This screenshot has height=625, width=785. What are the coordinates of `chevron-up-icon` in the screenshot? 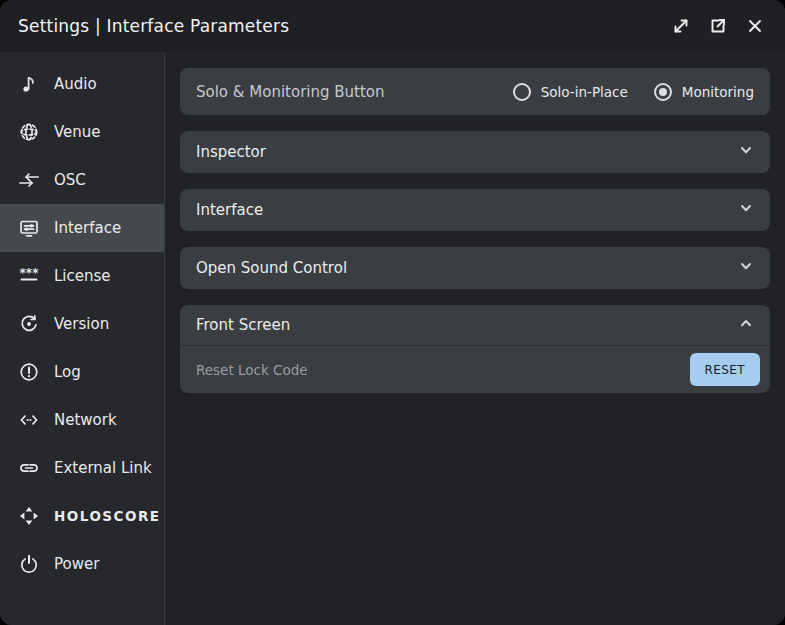 It's located at (746, 325).